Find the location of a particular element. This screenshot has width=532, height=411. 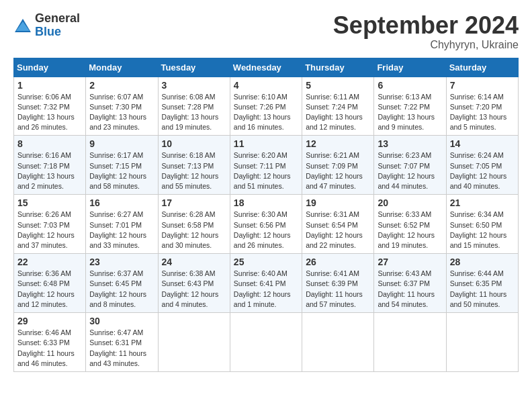

header-monday: Monday is located at coordinates (122, 67).